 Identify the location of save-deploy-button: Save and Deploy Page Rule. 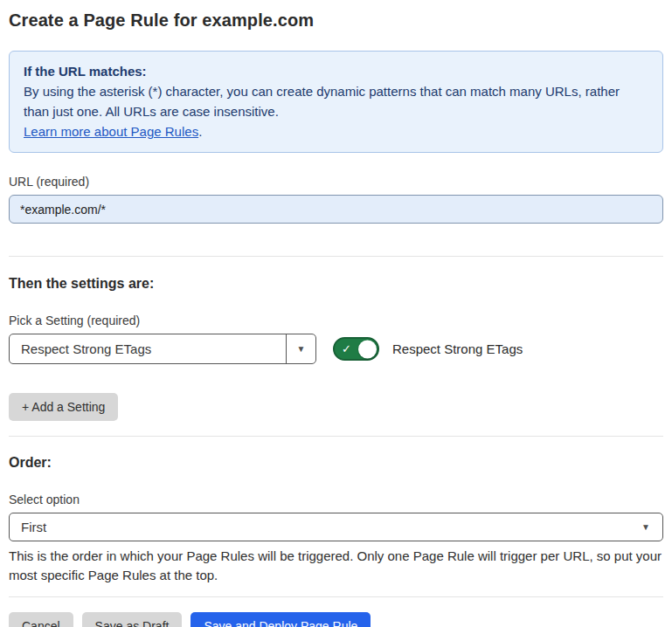
(281, 620).